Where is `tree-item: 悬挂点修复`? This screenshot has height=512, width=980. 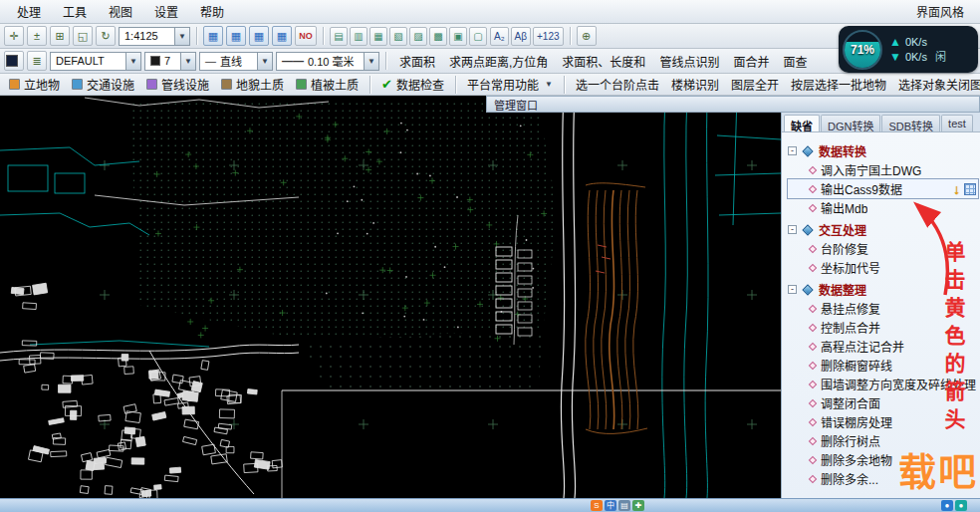
tree-item: 悬挂点修复 is located at coordinates (882, 309).